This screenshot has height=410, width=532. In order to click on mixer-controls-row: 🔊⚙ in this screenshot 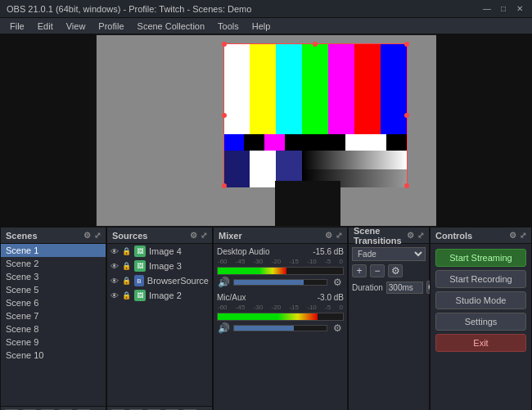, I will do `click(280, 282)`.